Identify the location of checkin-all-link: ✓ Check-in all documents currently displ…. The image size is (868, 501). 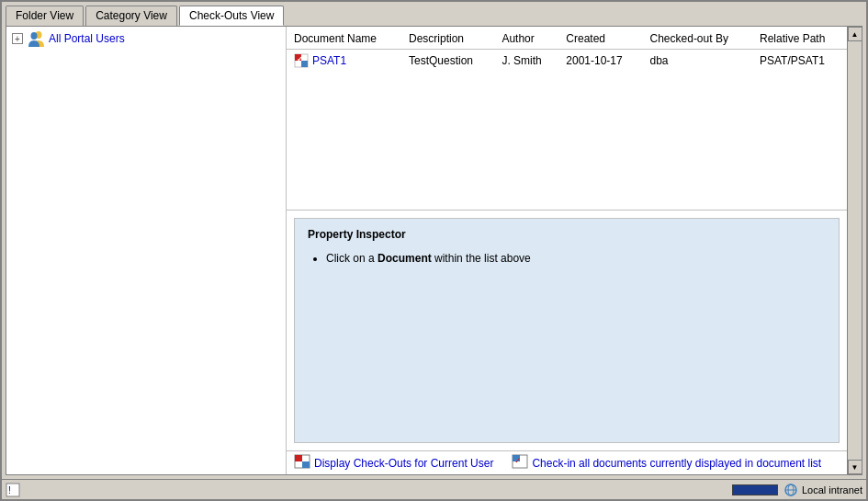
(667, 463).